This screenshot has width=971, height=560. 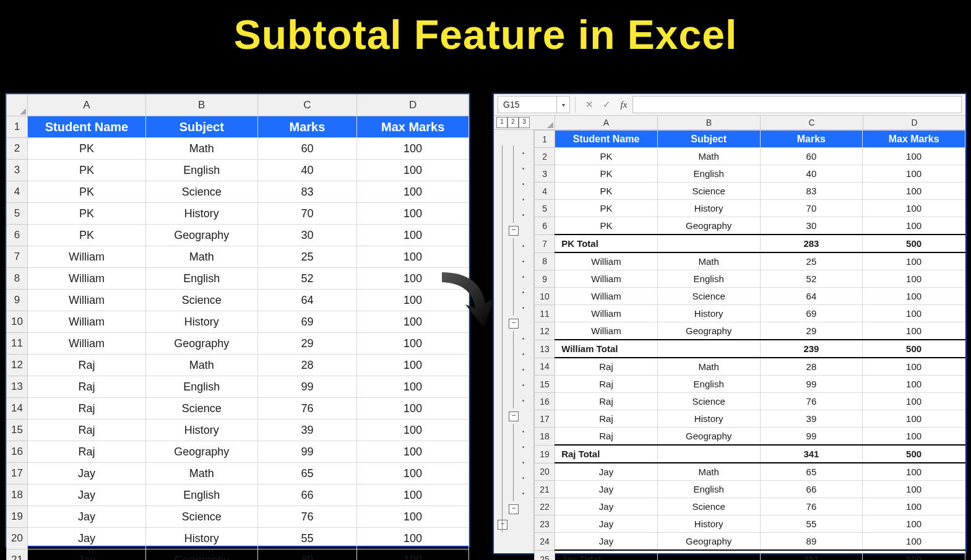 I want to click on header-cell: Marks, so click(x=811, y=139).